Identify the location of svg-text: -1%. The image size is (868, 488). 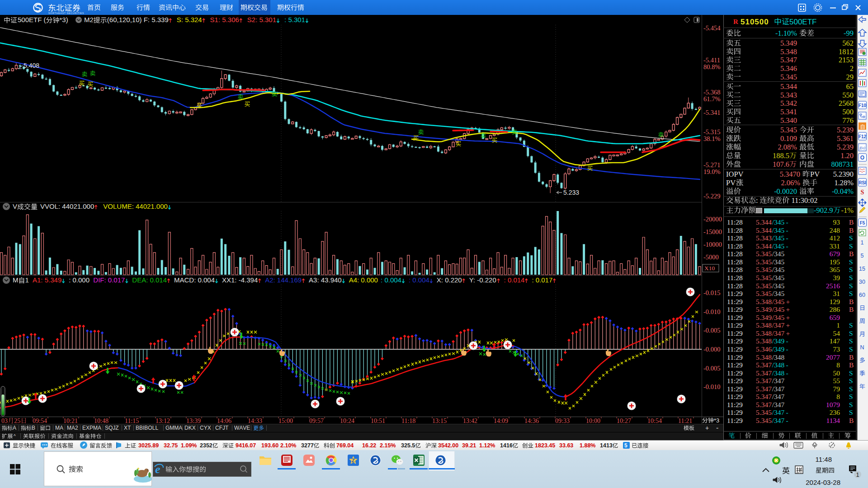
(848, 211).